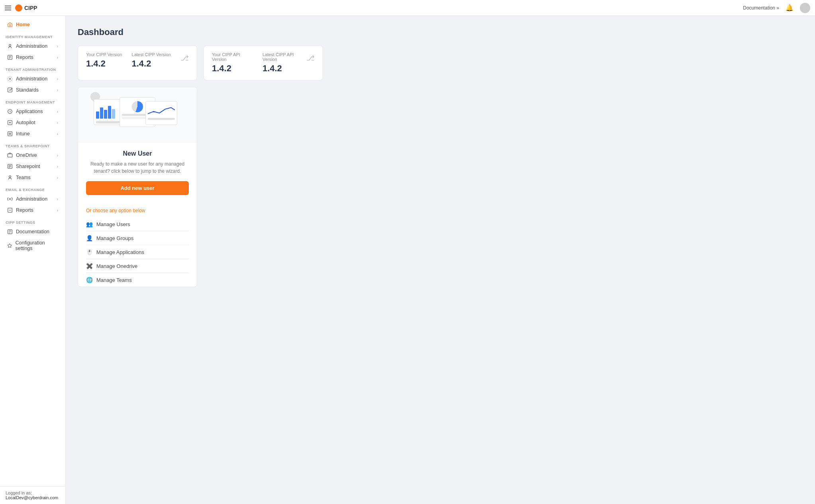 The height and width of the screenshot is (504, 815). Describe the element at coordinates (33, 145) in the screenshot. I see `sidebar-section-label: TEAMS & SHAREPOINT` at that location.